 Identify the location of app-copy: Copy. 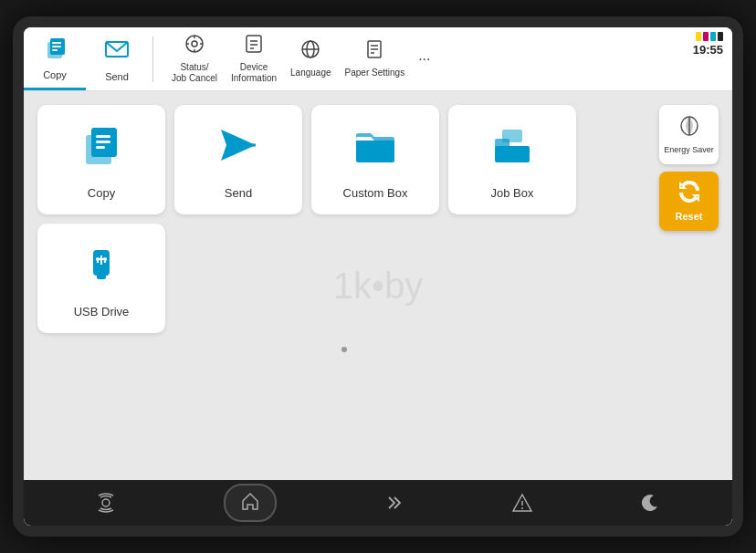
(101, 160).